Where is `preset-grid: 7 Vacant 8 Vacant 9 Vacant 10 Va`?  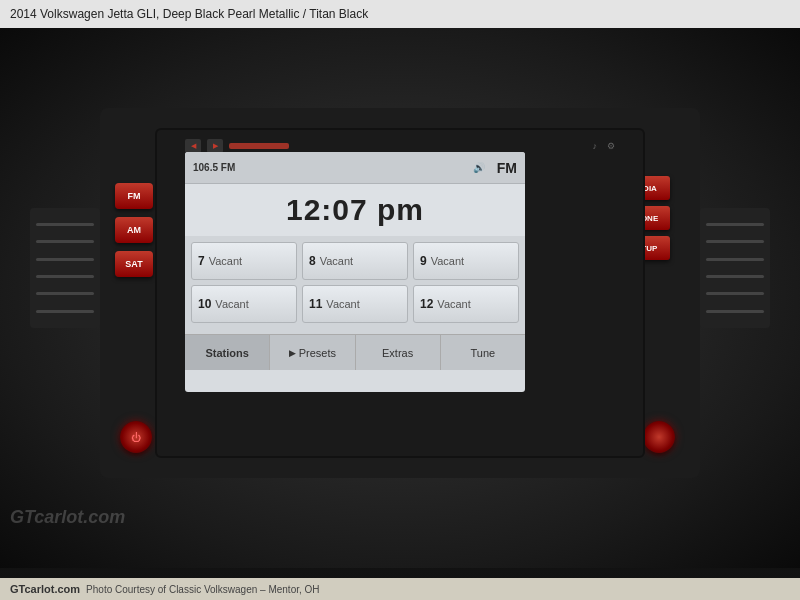 preset-grid: 7 Vacant 8 Vacant 9 Vacant 10 Va is located at coordinates (355, 285).